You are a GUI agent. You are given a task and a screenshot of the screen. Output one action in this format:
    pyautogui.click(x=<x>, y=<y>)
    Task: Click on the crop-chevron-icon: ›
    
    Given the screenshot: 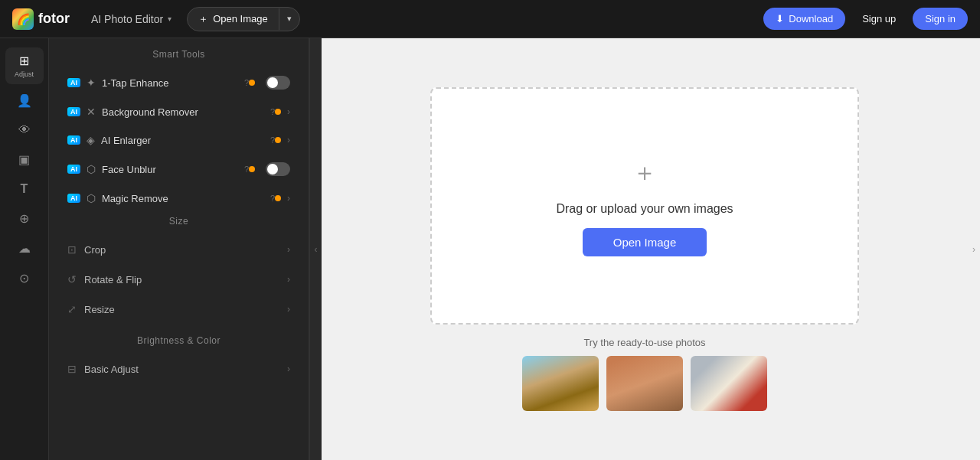 What is the action you would take?
    pyautogui.click(x=289, y=250)
    